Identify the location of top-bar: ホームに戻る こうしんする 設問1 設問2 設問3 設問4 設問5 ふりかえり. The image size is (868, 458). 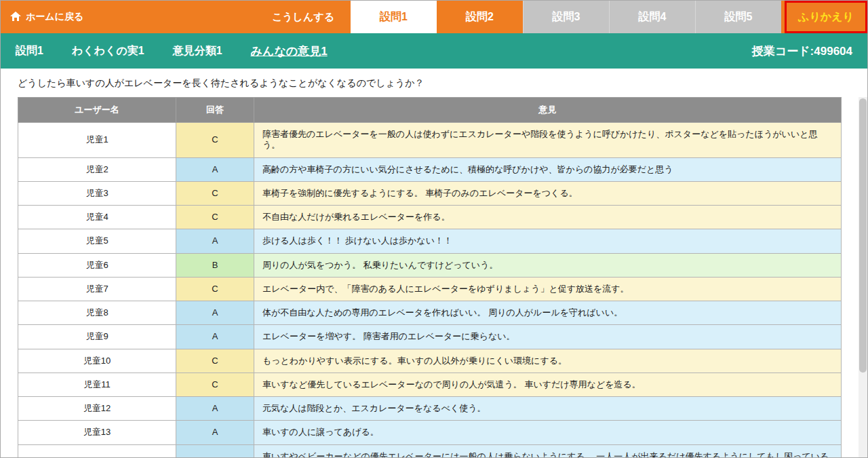
(434, 17).